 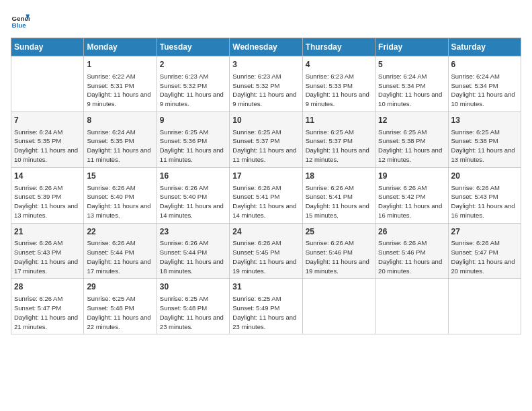 What do you see at coordinates (120, 140) in the screenshot?
I see `calendar-cell: 8Sunrise: 6:24 AMSunset: 5:35 PMDaylight…` at bounding box center [120, 140].